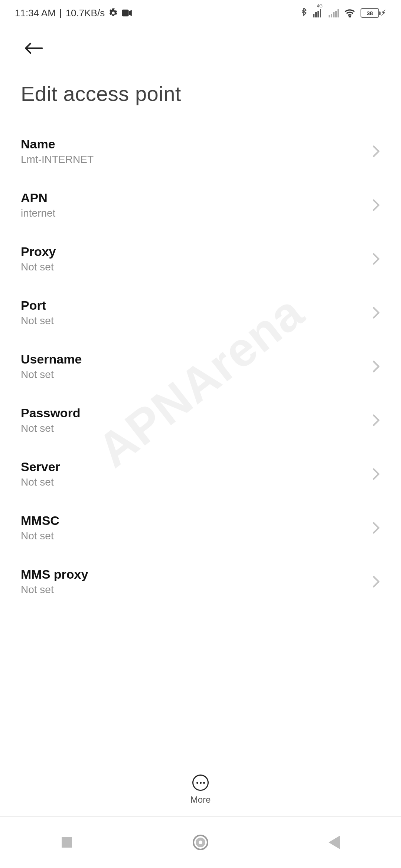  I want to click on nav-home-button, so click(200, 842).